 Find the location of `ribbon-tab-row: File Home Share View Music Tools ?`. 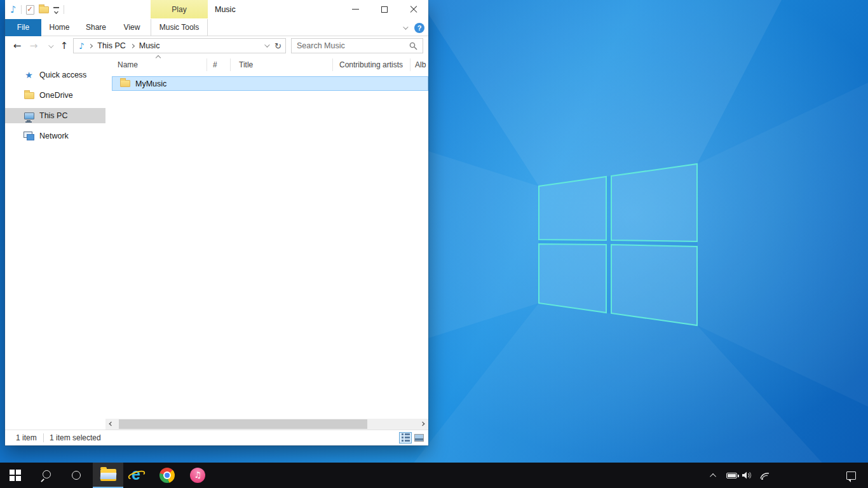

ribbon-tab-row: File Home Share View Music Tools ? is located at coordinates (217, 28).